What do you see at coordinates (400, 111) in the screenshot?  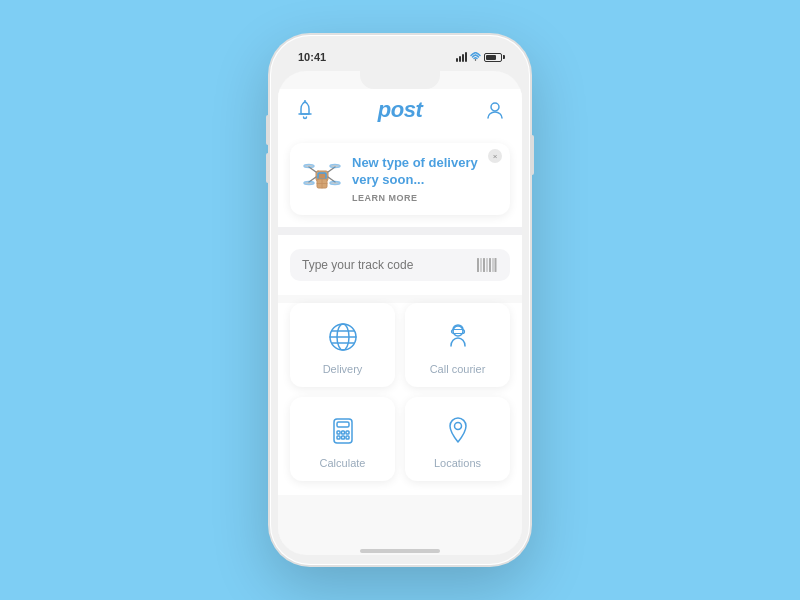 I see `app-header: post` at bounding box center [400, 111].